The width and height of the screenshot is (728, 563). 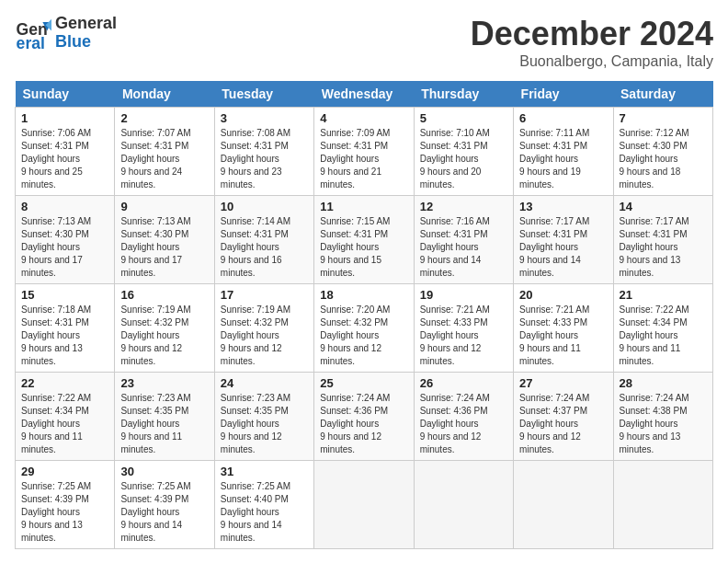 What do you see at coordinates (165, 328) in the screenshot?
I see `day-cell-16: 16 Sunrise: 7:19 AMSunset: 4:32 PMDaylig…` at bounding box center [165, 328].